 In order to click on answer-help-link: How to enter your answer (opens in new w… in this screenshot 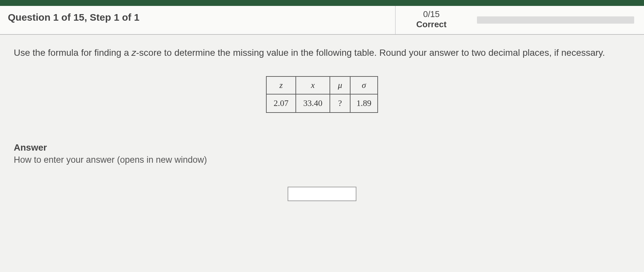, I will do `click(110, 160)`.